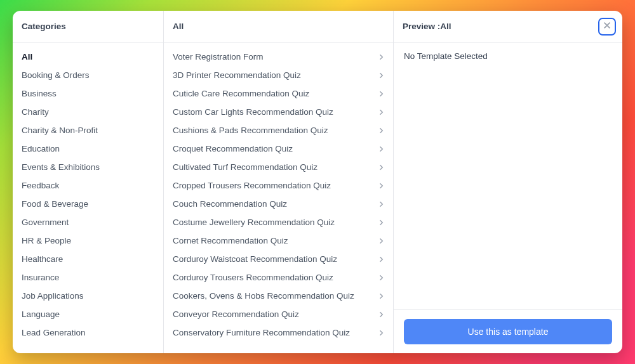 The height and width of the screenshot is (364, 635). What do you see at coordinates (278, 185) in the screenshot?
I see `template-item: Cropped Trousers Recommendation Quiz` at bounding box center [278, 185].